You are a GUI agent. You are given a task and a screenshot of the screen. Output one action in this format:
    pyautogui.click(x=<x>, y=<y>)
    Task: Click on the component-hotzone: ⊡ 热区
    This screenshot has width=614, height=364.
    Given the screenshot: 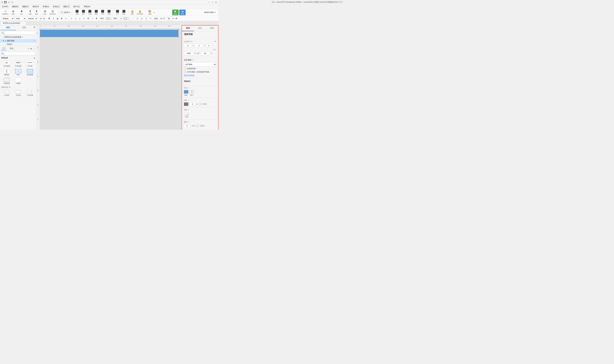 What is the action you would take?
    pyautogui.click(x=18, y=73)
    